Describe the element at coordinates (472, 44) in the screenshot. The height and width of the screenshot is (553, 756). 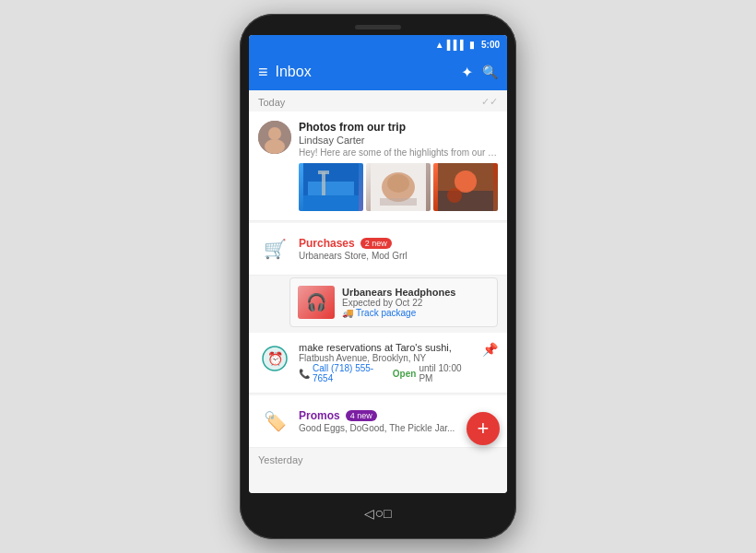
I see `battery-icon: ▮` at that location.